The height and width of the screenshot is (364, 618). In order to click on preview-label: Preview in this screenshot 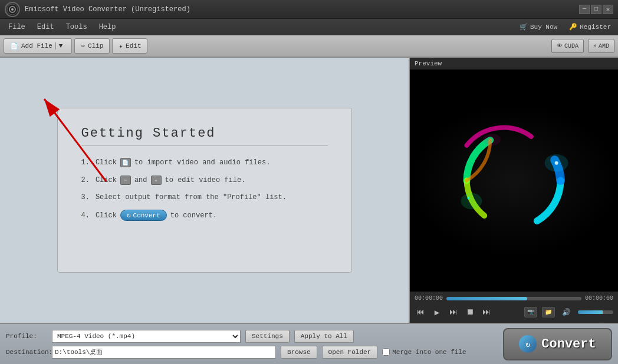, I will do `click(514, 64)`.